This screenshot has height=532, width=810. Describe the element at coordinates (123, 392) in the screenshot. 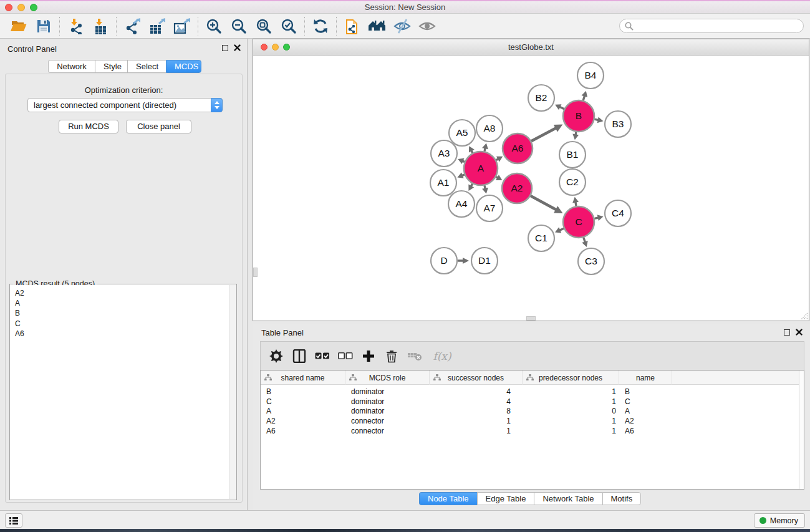

I see `mcds-result-list: A2ABCA6` at that location.